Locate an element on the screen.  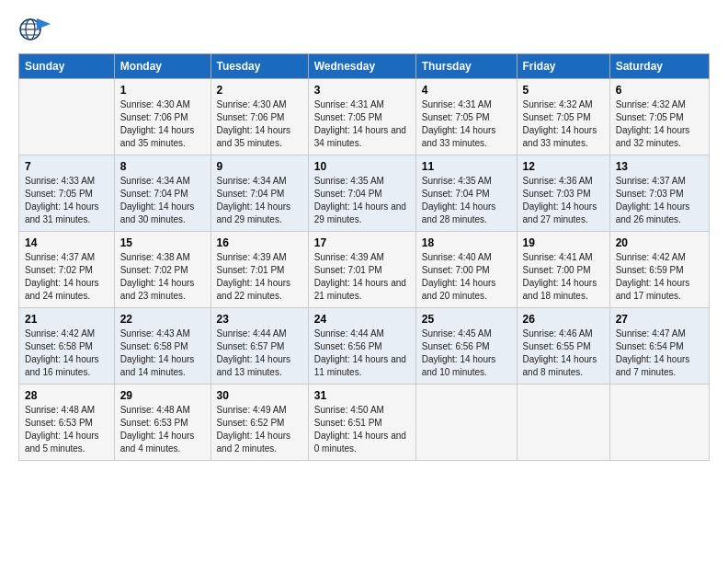
calendar-day-cell: 18Sunrise: 4:40 AMSunset: 7:00 PMDayligh… is located at coordinates (466, 270).